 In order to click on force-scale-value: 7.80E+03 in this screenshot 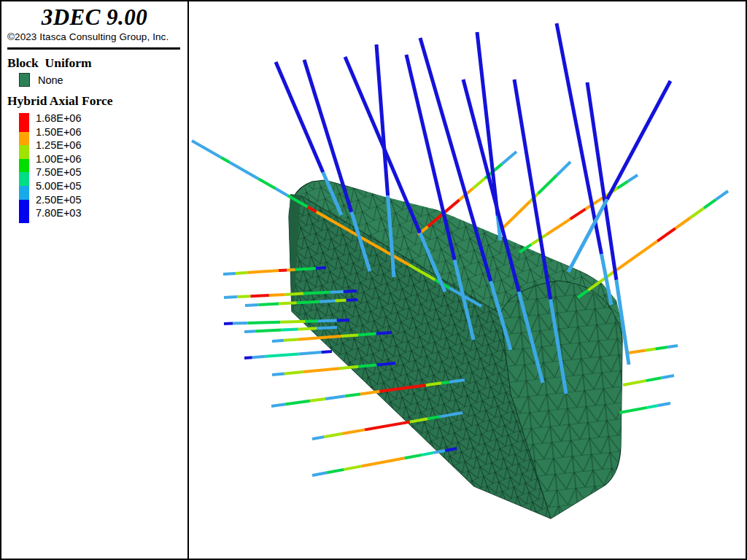, I will do `click(58, 213)`.